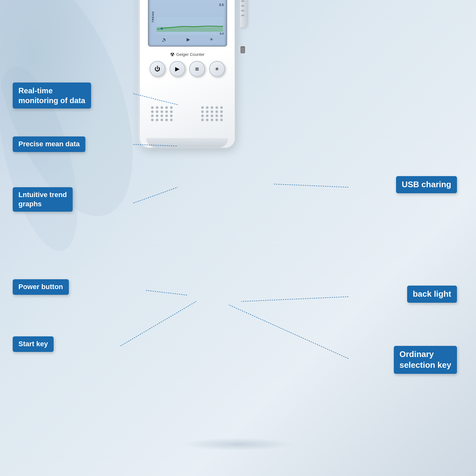 The width and height of the screenshot is (476, 476). Describe the element at coordinates (43, 199) in the screenshot. I see `label-intuitive-trend: Lntuitive trend graphs` at that location.